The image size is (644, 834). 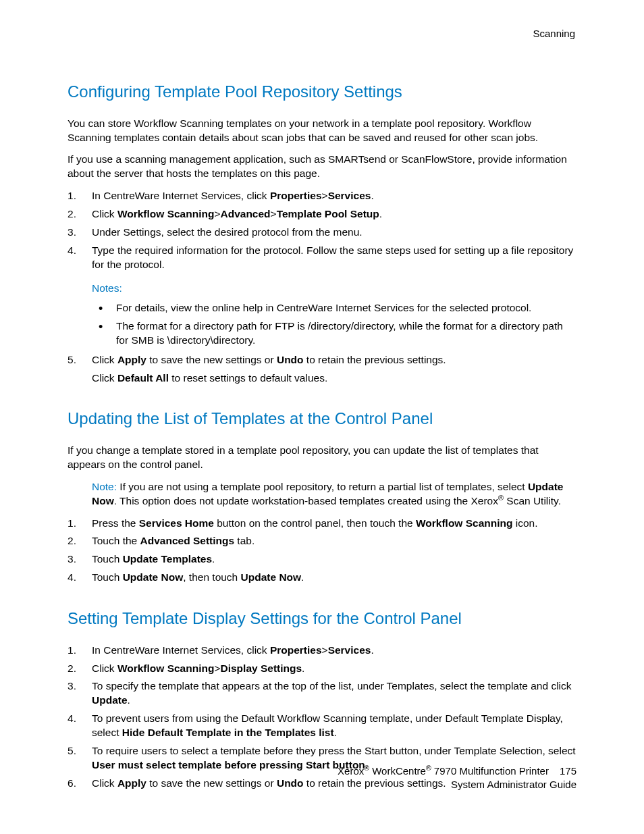 I want to click on text: Scan Utility., so click(x=532, y=501).